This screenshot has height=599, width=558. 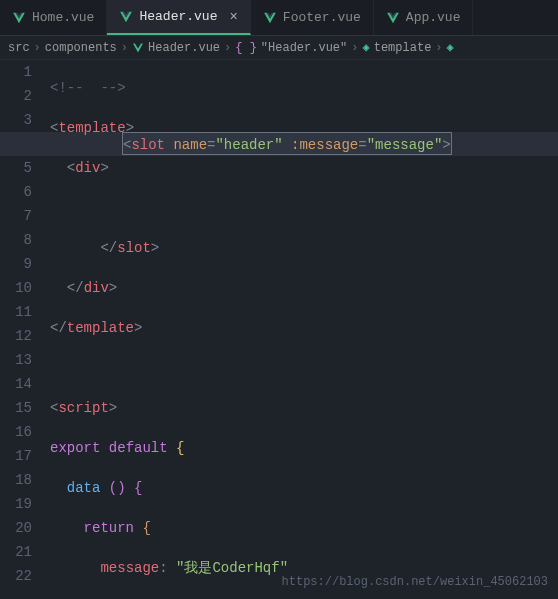 What do you see at coordinates (19, 48) in the screenshot?
I see `breadcrumb-src: src` at bounding box center [19, 48].